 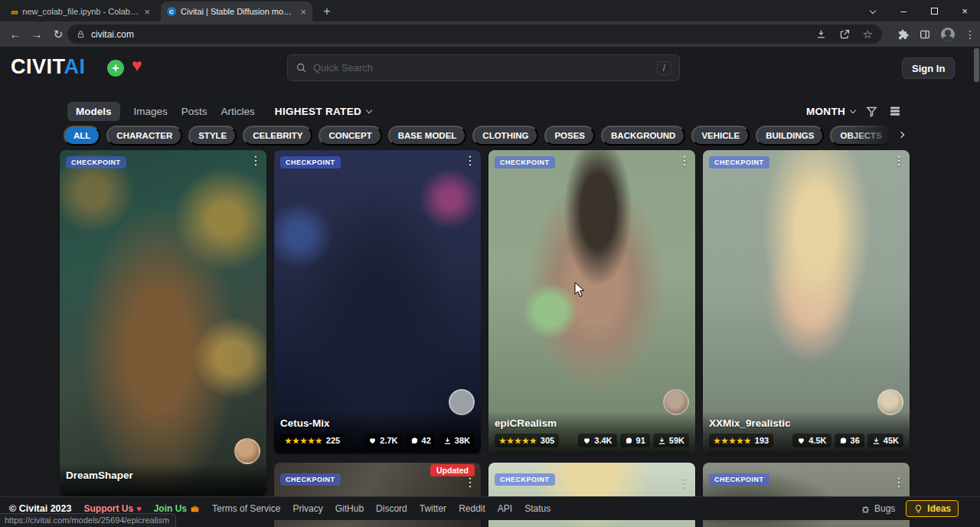 What do you see at coordinates (948, 34) in the screenshot?
I see `profile-avatar` at bounding box center [948, 34].